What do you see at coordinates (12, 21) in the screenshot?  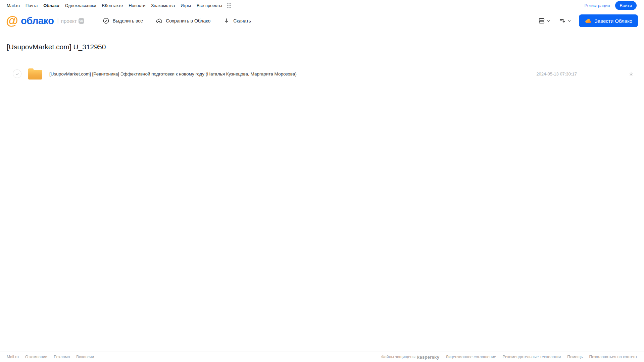 I see `mailru-at-icon: @` at bounding box center [12, 21].